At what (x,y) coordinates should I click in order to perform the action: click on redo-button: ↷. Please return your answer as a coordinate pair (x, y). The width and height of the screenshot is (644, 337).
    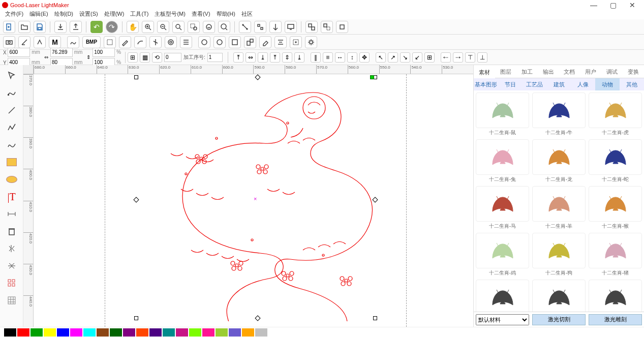
    Looking at the image, I should click on (112, 27).